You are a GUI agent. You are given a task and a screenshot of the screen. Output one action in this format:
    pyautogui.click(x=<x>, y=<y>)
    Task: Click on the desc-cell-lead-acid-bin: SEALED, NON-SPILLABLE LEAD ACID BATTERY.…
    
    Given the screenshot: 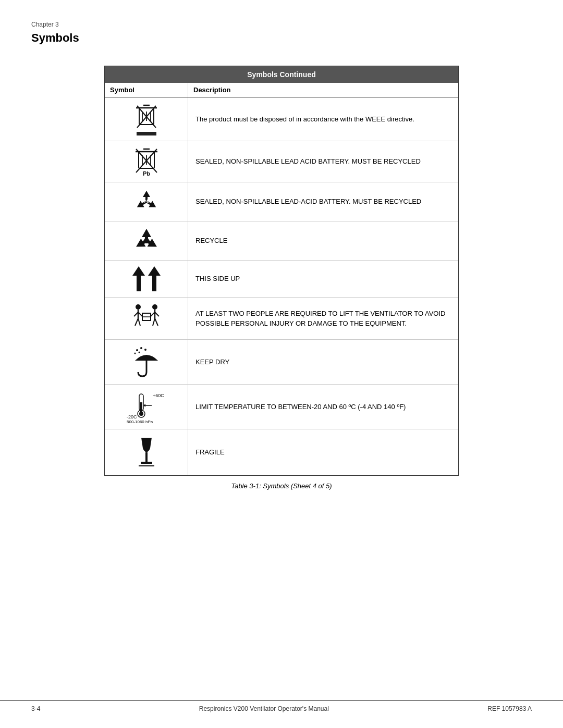 What is the action you would take?
    pyautogui.click(x=323, y=162)
    